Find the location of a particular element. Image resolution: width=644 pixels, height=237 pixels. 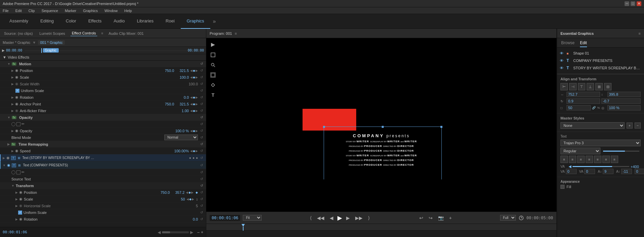

tab-editing: Editing is located at coordinates (47, 21).